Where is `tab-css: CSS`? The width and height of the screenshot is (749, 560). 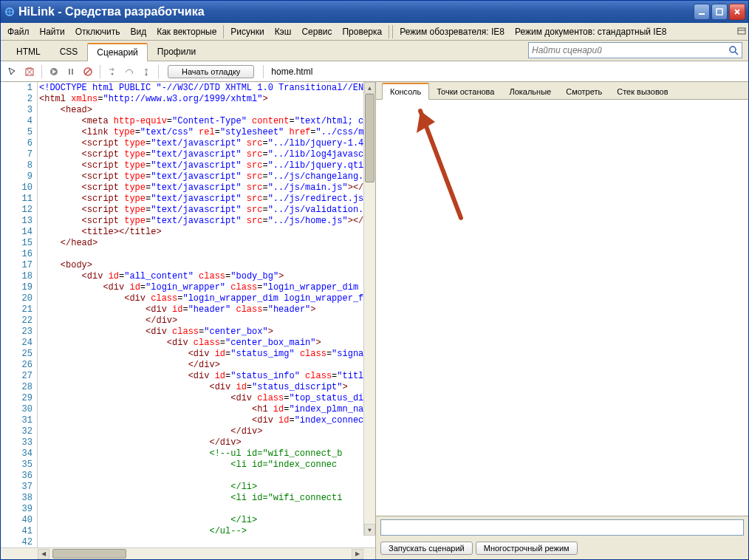
tab-css: CSS is located at coordinates (69, 52).